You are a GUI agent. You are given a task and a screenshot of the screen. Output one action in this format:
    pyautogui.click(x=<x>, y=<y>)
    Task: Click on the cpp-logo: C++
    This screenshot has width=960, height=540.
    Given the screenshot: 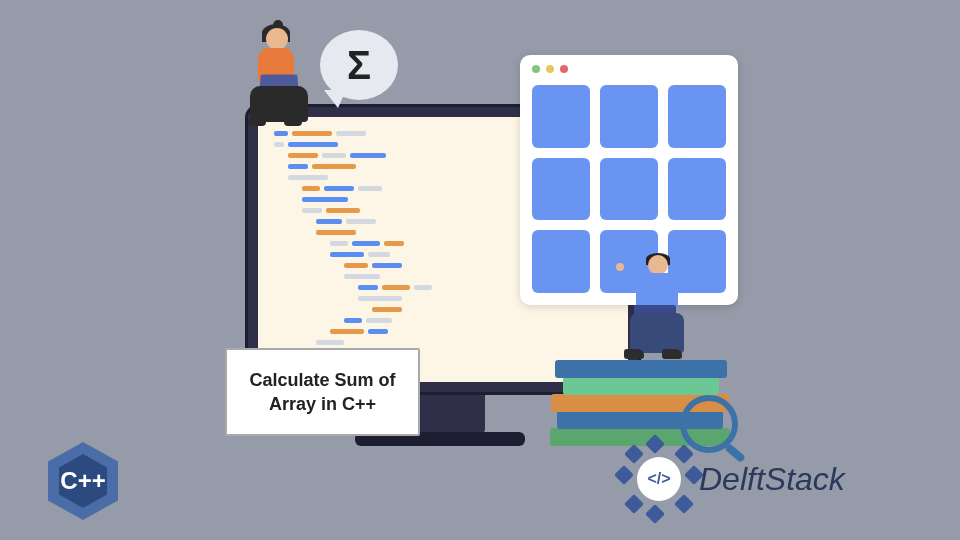 What is the action you would take?
    pyautogui.click(x=83, y=481)
    